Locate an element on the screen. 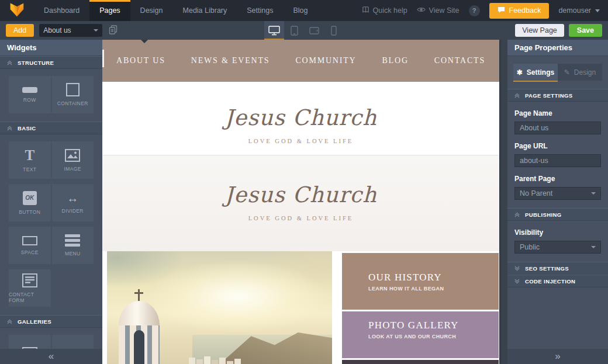  site-nav-about-us: ABOUT US is located at coordinates (141, 61).